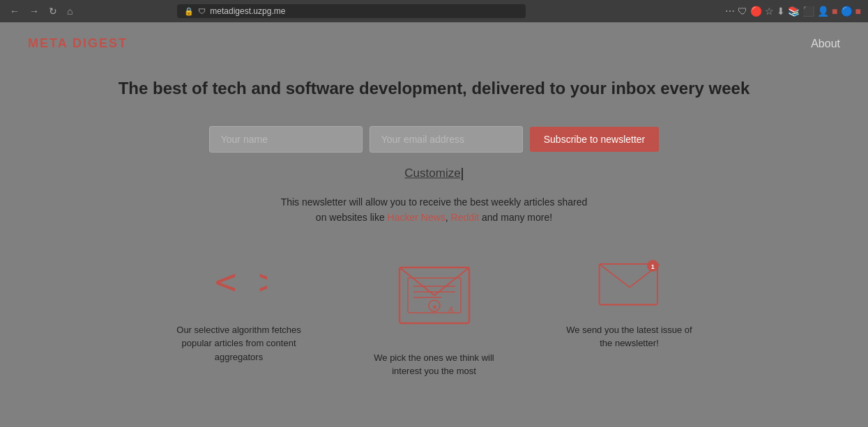 This screenshot has width=868, height=427. I want to click on svg-text: A, so click(450, 309).